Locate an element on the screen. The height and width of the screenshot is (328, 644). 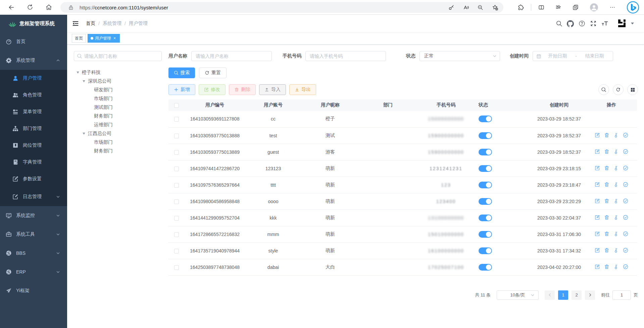
help-icon is located at coordinates (582, 24).